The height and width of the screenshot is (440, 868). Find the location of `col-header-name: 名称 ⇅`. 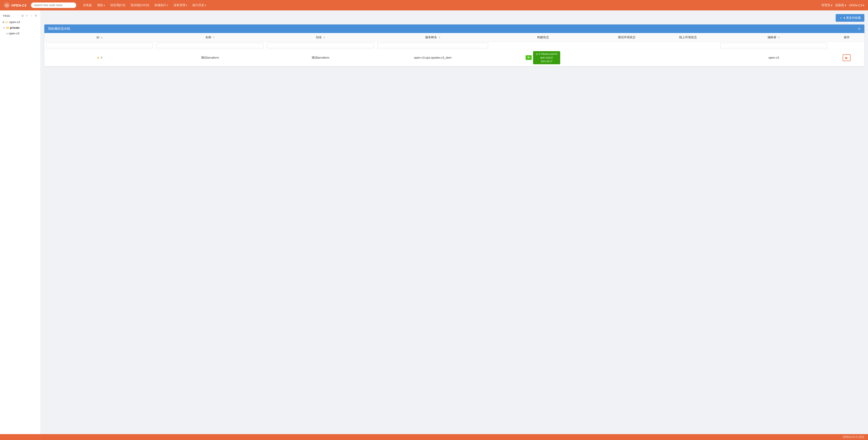

col-header-name: 名称 ⇅ is located at coordinates (210, 37).